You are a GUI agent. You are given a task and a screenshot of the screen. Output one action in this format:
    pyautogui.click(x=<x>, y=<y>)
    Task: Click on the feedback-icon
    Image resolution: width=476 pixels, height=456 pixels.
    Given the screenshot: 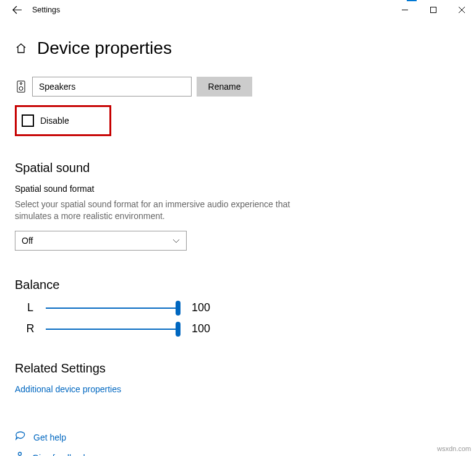 What is the action you would take?
    pyautogui.click(x=20, y=454)
    